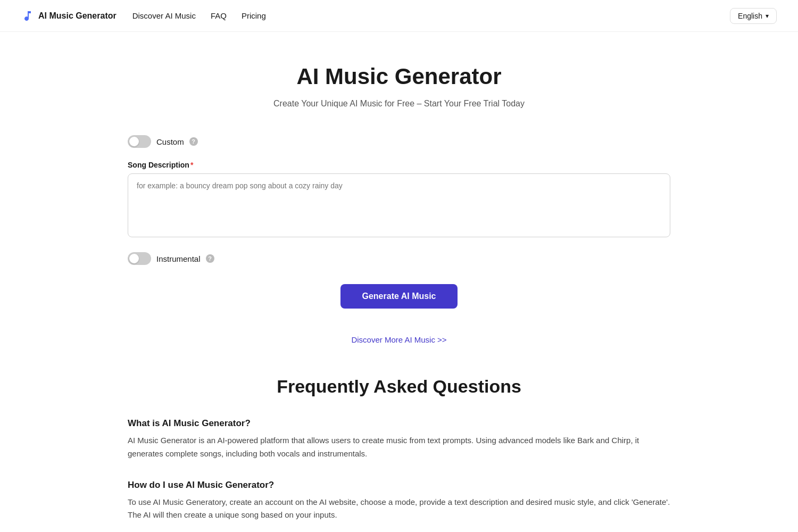  I want to click on logo-link: AI Music Generator, so click(69, 16).